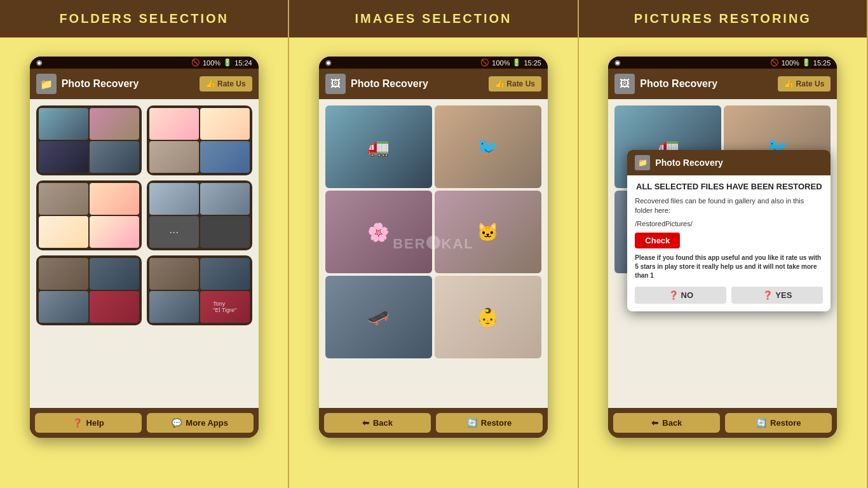 The width and height of the screenshot is (868, 488). What do you see at coordinates (761, 423) in the screenshot?
I see `restore-icon-restoring: 🔄` at bounding box center [761, 423].